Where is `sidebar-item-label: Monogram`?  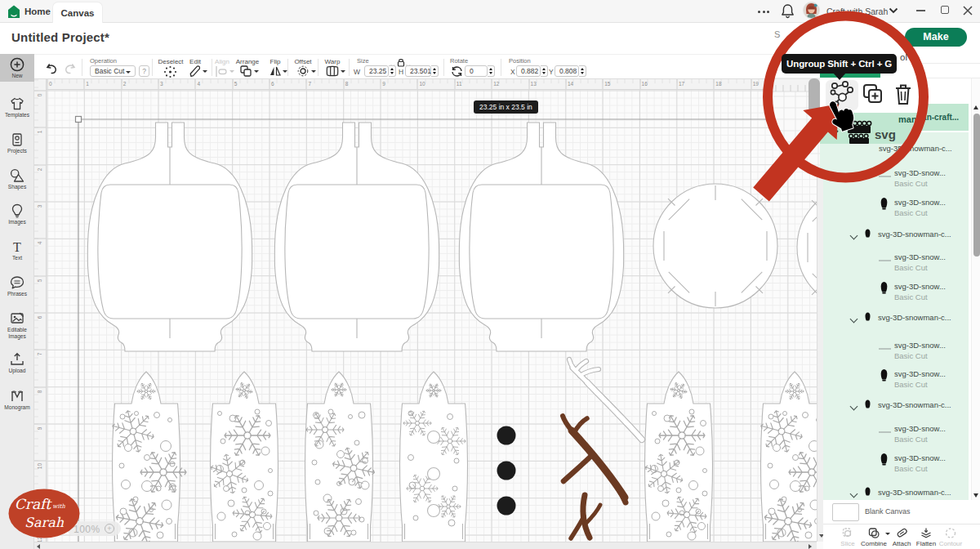
sidebar-item-label: Monogram is located at coordinates (17, 408).